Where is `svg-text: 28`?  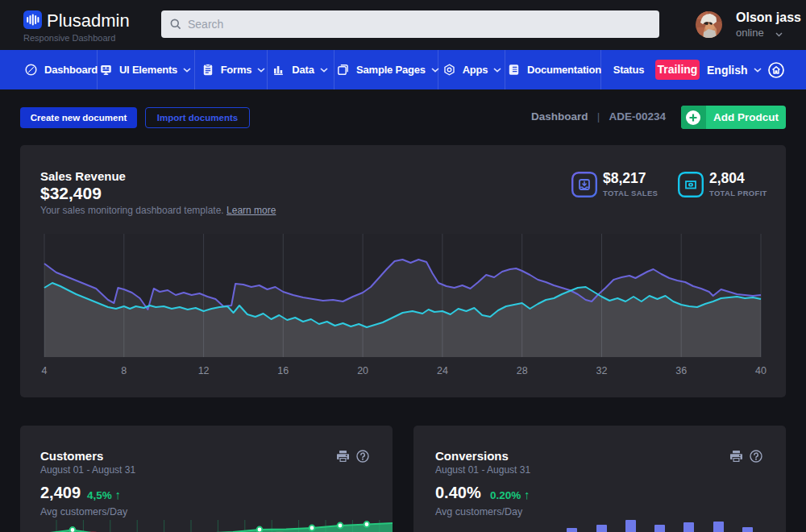 svg-text: 28 is located at coordinates (522, 371).